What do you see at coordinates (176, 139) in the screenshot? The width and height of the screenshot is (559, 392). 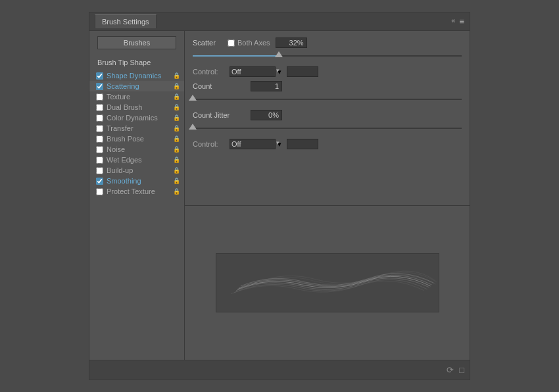 I see `brush-pose-lock: 🔒` at bounding box center [176, 139].